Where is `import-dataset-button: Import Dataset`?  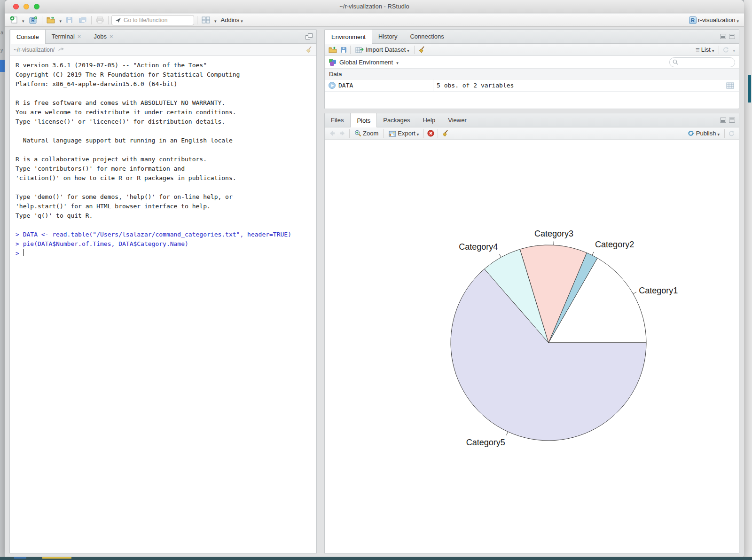 import-dataset-button: Import Dataset is located at coordinates (383, 50).